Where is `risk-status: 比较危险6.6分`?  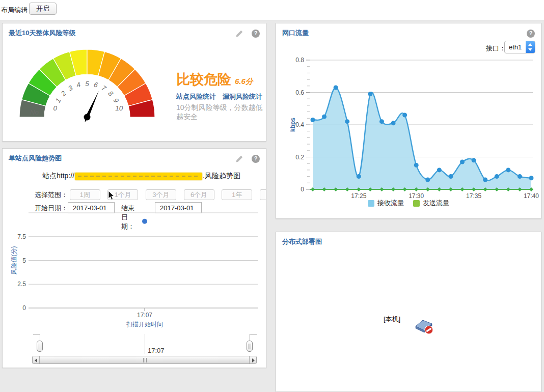 risk-status: 比较危险6.6分 is located at coordinates (215, 79).